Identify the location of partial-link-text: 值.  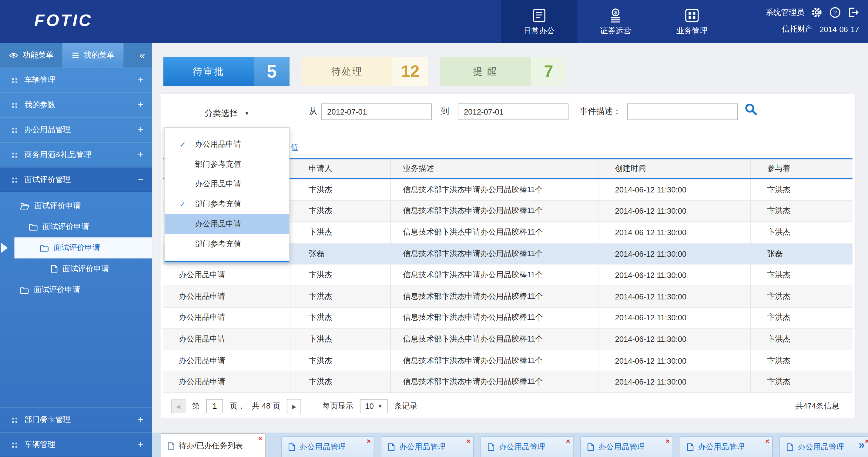
(294, 148).